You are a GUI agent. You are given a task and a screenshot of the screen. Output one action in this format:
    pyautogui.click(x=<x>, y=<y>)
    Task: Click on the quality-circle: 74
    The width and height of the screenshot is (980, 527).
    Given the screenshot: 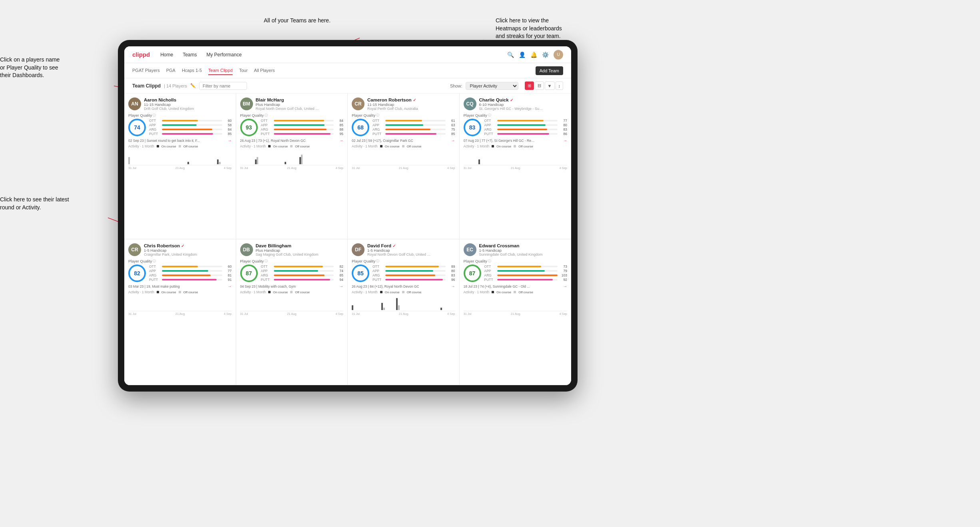 What is the action you would take?
    pyautogui.click(x=137, y=127)
    